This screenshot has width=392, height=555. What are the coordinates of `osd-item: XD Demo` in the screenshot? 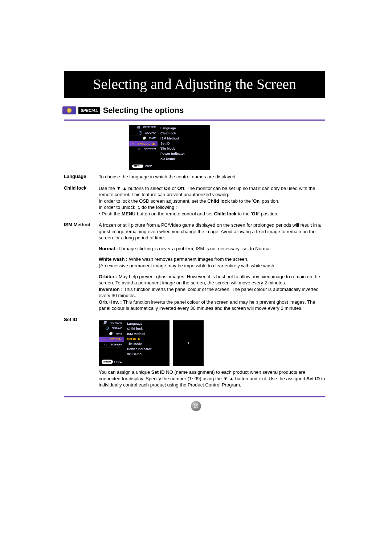 It's located at (185, 159).